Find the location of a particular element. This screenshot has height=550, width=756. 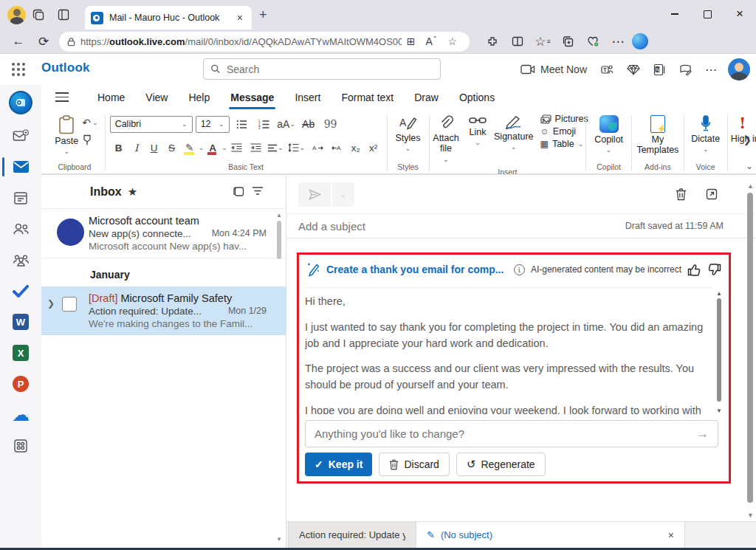

table-button: ▦ Table⌄ is located at coordinates (564, 144).